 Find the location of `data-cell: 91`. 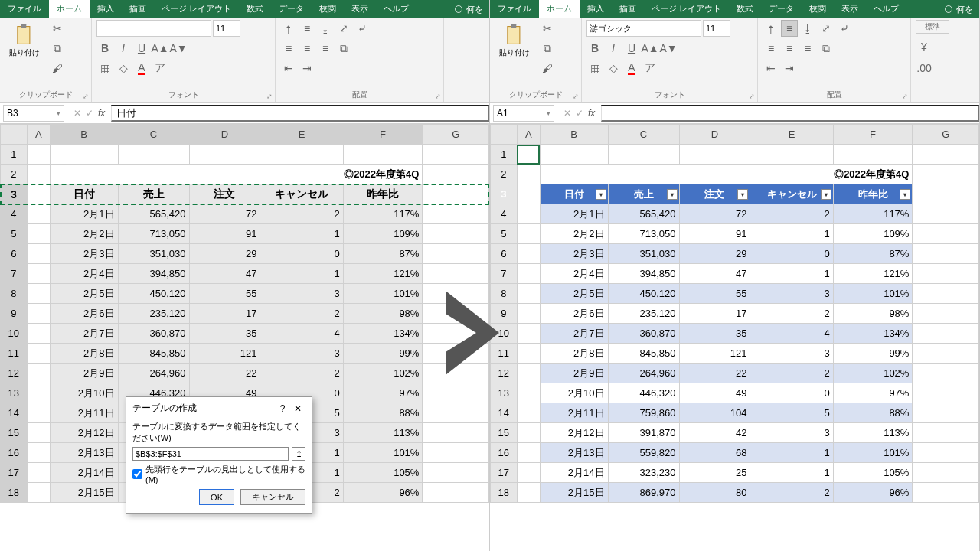

data-cell: 91 is located at coordinates (225, 234).